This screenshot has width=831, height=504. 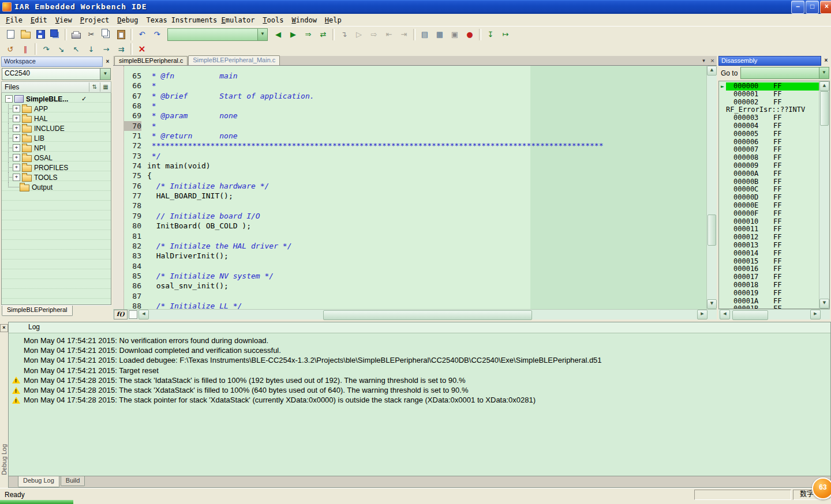 What do you see at coordinates (774, 314) in the screenshot?
I see `disassembly-hscrollbar: ◀ ▶` at bounding box center [774, 314].